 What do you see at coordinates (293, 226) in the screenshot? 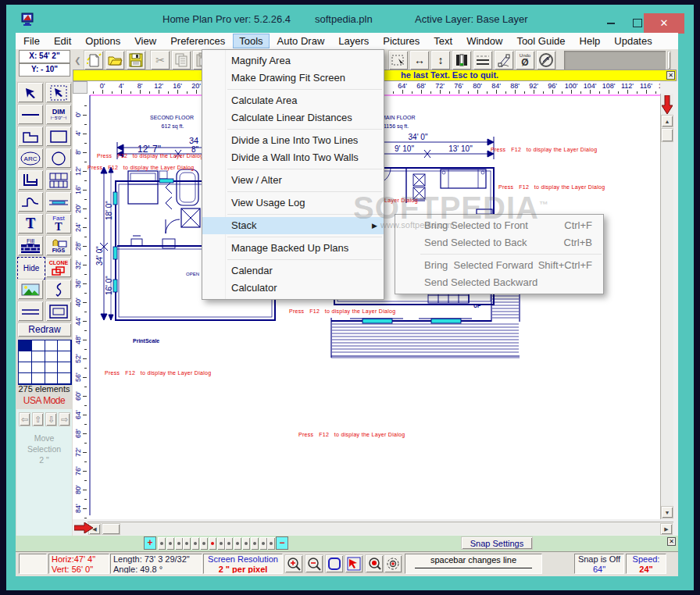
I see `menu-item-stack: Stack▶` at bounding box center [293, 226].